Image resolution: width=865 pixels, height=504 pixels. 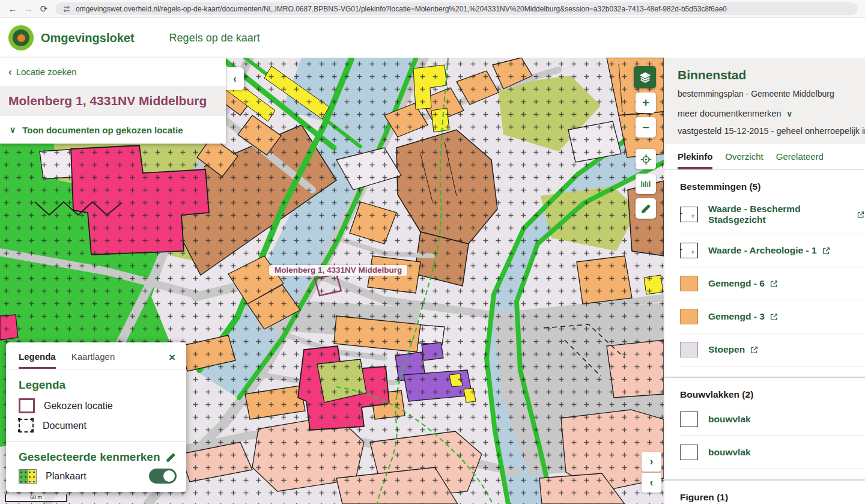 What do you see at coordinates (744, 160) in the screenshot?
I see `tab-overzicht: Overzicht` at bounding box center [744, 160].